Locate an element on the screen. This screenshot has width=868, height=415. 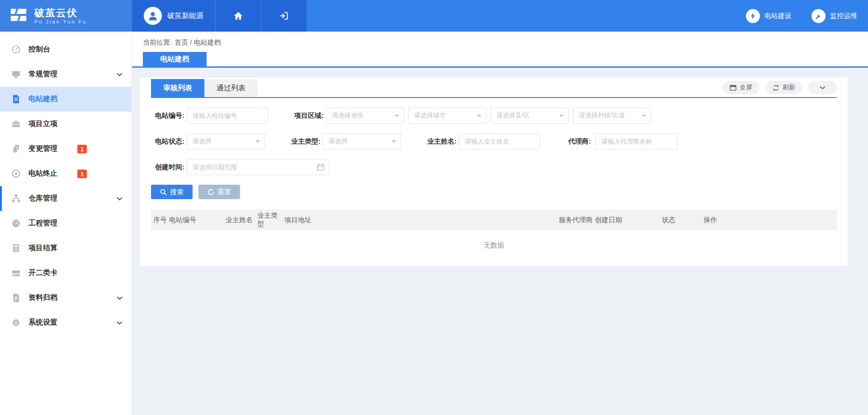
sidebar-item-label: 系统设置 is located at coordinates (43, 322).